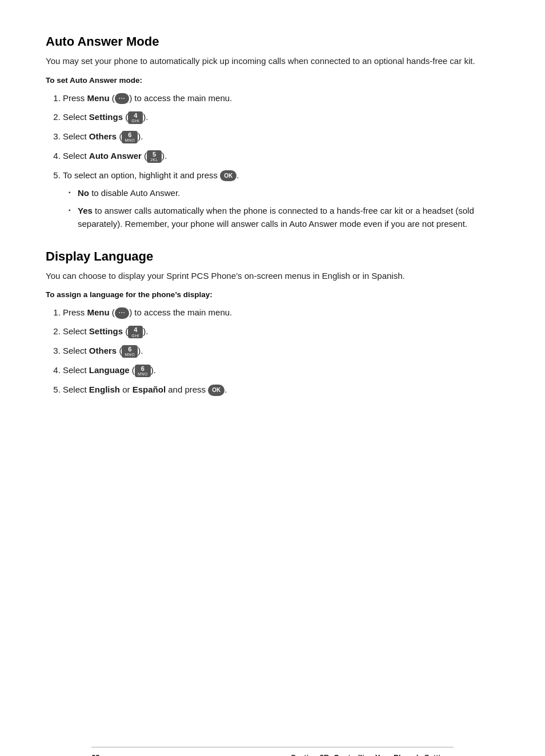 The width and height of the screenshot is (545, 756). Describe the element at coordinates (284, 217) in the screenshot. I see `sub-item-yes: Yes to answer calls automatically when t…` at that location.